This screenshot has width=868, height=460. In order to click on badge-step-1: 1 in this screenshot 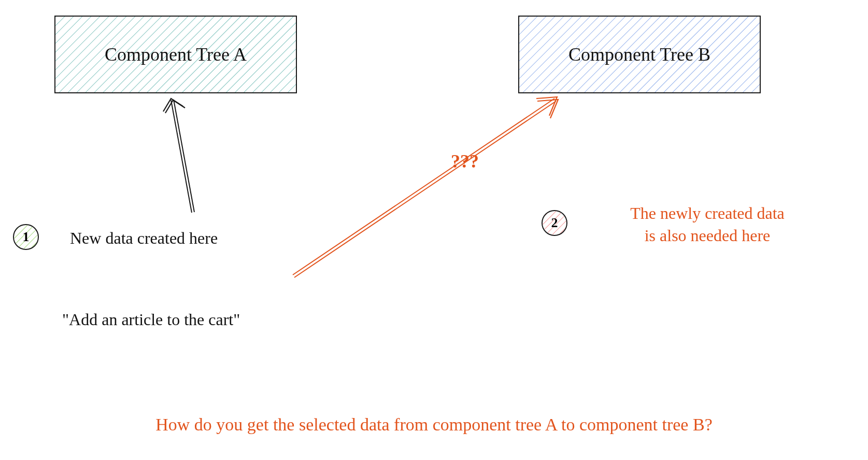, I will do `click(26, 237)`.